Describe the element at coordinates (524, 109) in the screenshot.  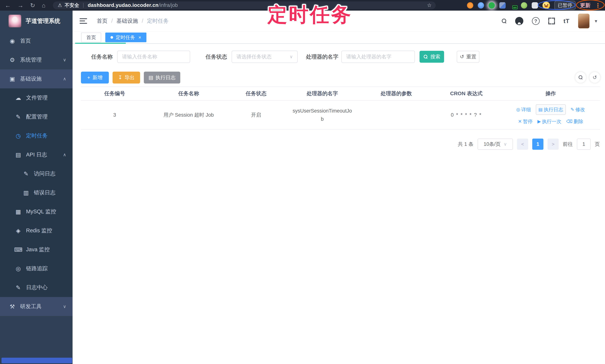
I see `action-detail: ◎详细` at that location.